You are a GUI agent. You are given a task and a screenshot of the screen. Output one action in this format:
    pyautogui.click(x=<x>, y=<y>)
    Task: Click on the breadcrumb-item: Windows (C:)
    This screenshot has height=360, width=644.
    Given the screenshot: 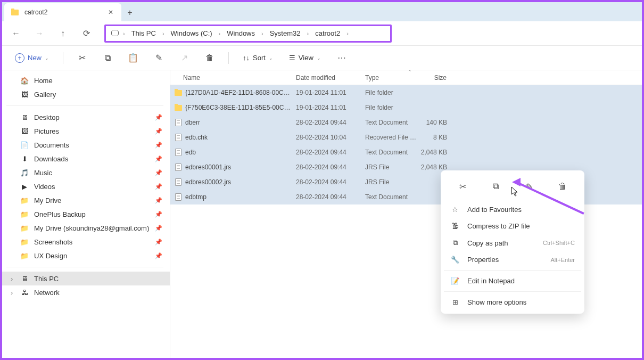 What is the action you would take?
    pyautogui.click(x=192, y=33)
    